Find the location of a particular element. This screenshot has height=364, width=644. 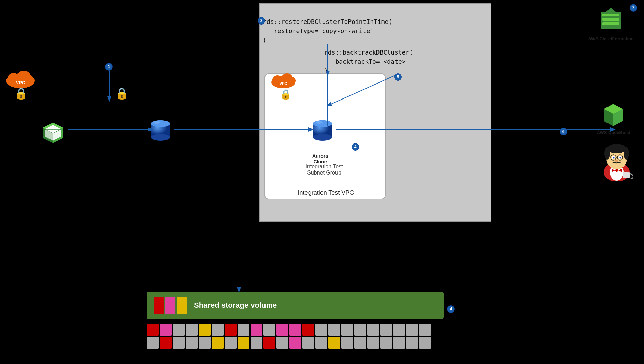

subnet-group-label: Integration TestSubnet Group is located at coordinates (324, 170).